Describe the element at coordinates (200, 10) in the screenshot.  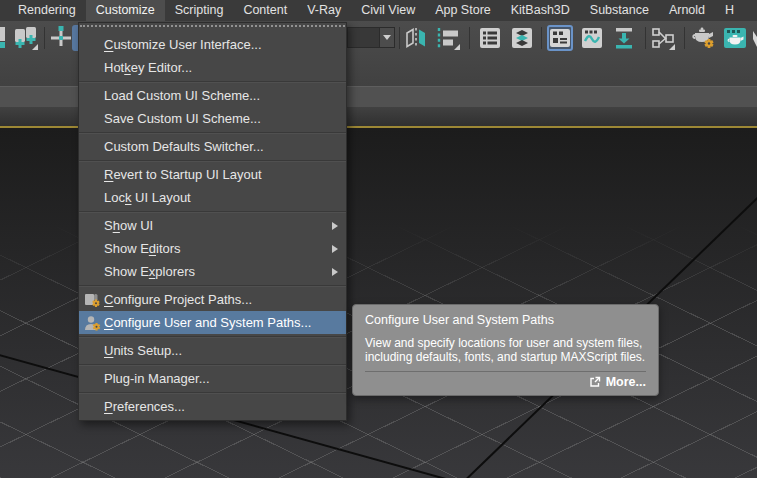
I see `menubar-item-scripting: Scripting` at that location.